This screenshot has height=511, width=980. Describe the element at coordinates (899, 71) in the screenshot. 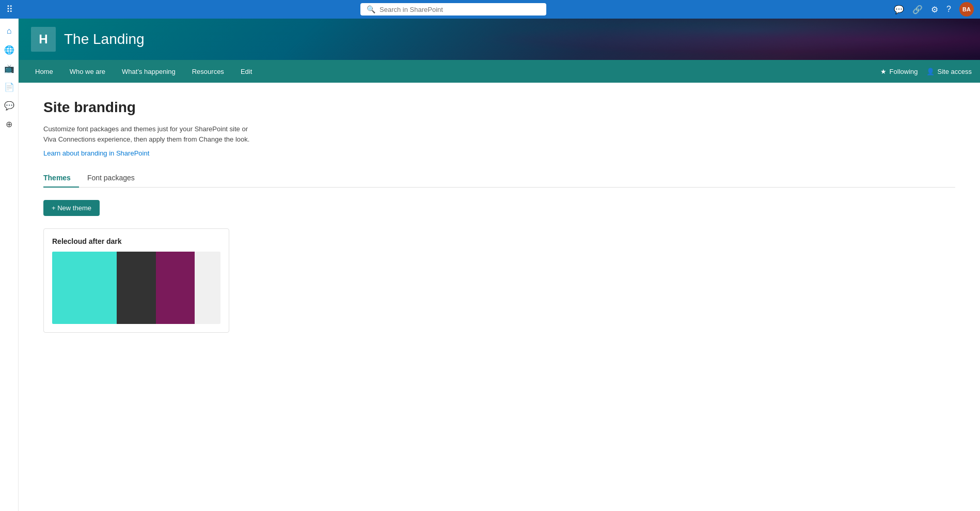

I see `nav-following: ★ Following` at that location.